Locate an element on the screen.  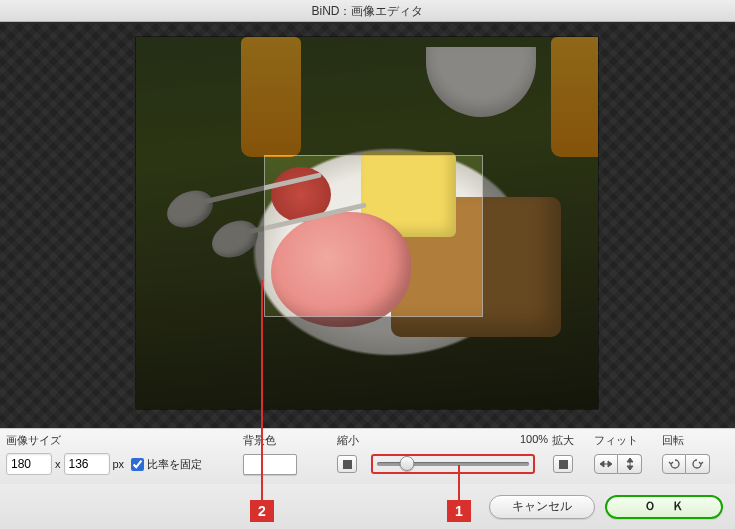
rotate-ccw-icon is located at coordinates (674, 464).